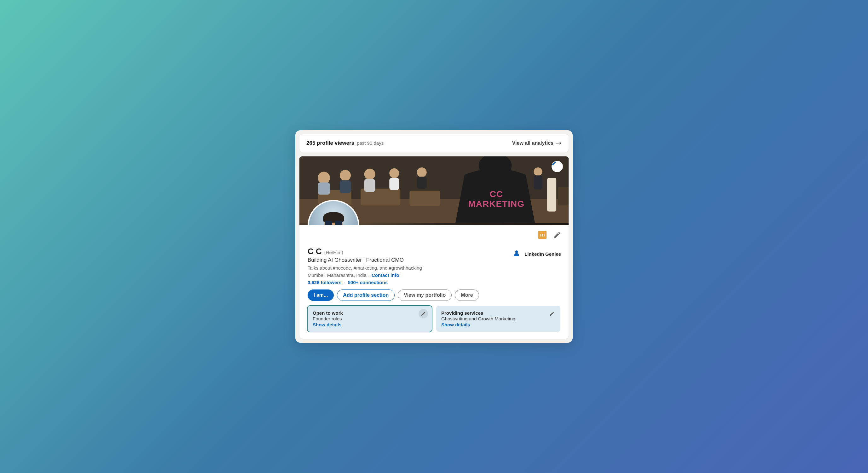  I want to click on location-row: Mumbai, Maharashtra, India · Contact inf…, so click(434, 275).